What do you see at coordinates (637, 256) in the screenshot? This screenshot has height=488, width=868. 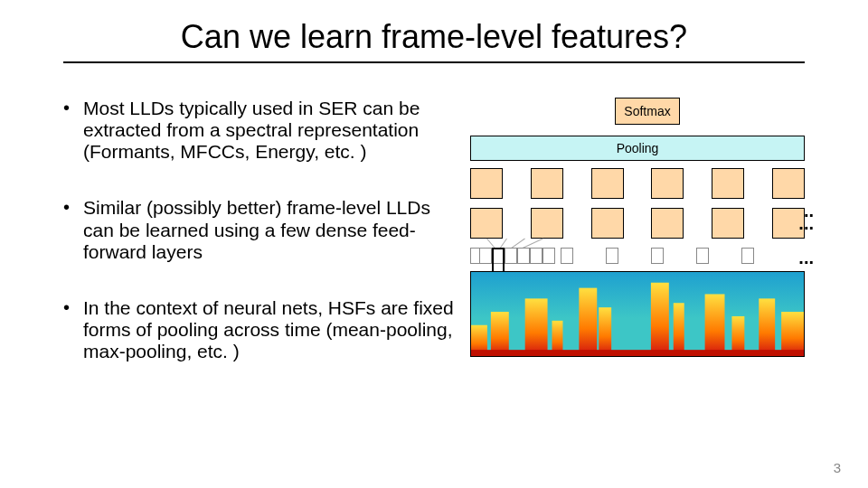 I see `frame-row: ...` at bounding box center [637, 256].